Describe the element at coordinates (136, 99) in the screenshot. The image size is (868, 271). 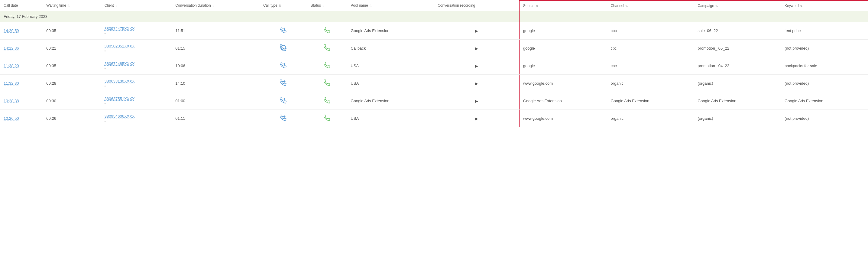
I see `client-phone-link: 380637551XXXX` at that location.